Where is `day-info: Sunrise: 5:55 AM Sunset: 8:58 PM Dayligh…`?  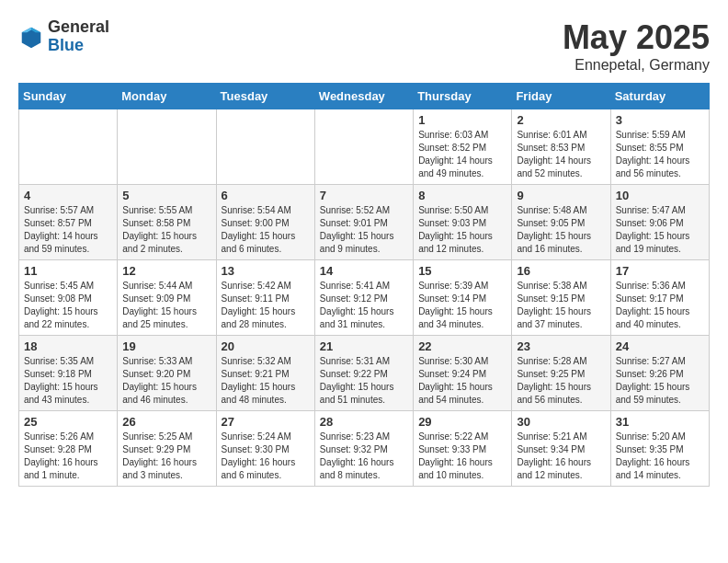
day-info: Sunrise: 5:55 AM Sunset: 8:58 PM Dayligh… is located at coordinates (166, 230).